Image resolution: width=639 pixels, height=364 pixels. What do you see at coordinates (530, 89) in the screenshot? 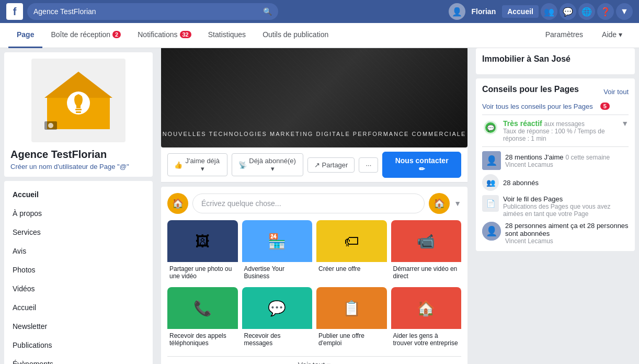
I see `conseils-title: Conseils pour les Pages` at bounding box center [530, 89].